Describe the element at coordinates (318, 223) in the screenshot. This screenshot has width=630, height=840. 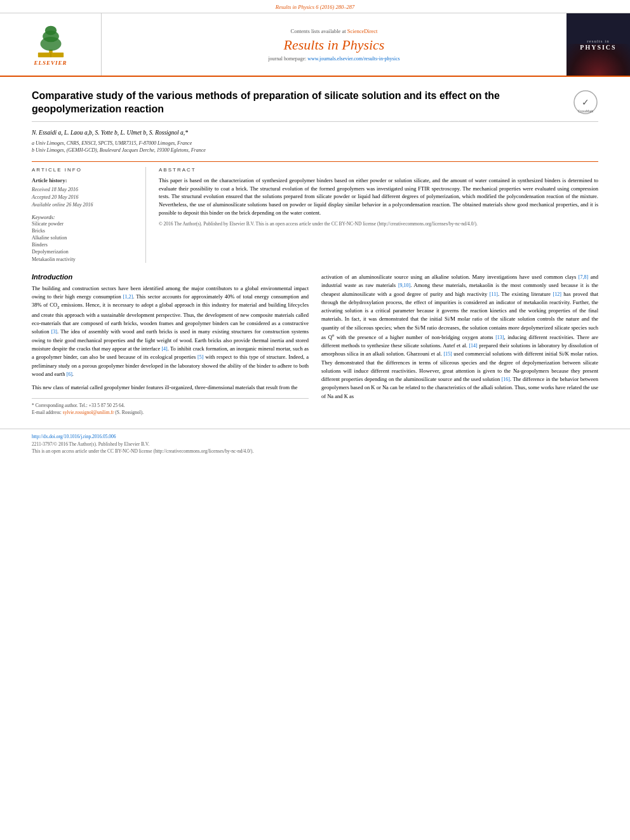
I see `open-access-text: © 2016 The Author(s). Published by Elsev…` at that location.